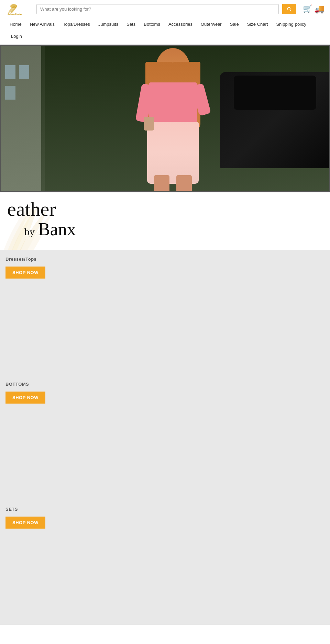  I want to click on brand-overlay: eather by Banx, so click(165, 221).